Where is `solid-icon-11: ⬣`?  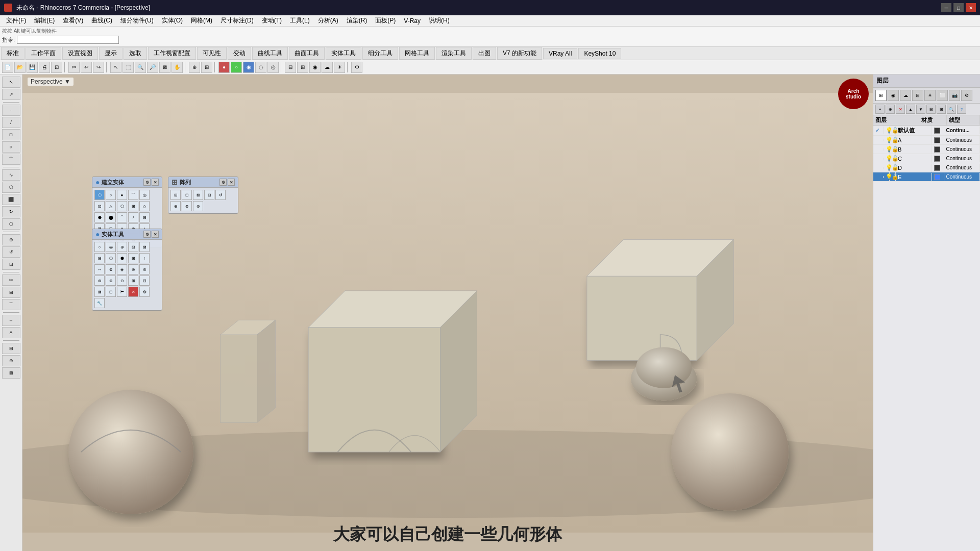
solid-icon-11: ⬣ is located at coordinates (100, 217).